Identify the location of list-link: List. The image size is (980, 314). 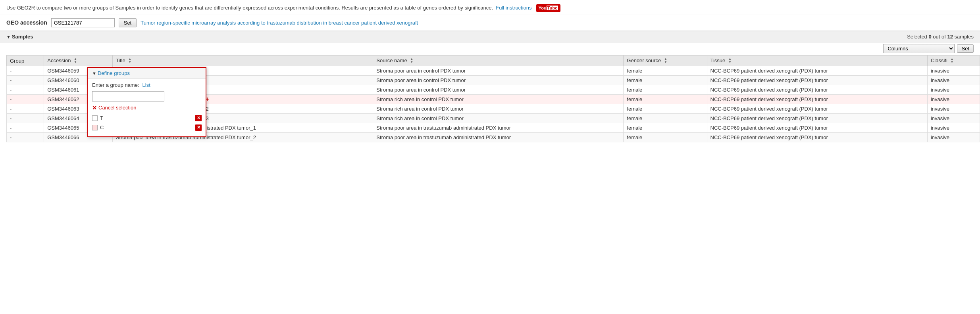
(146, 85).